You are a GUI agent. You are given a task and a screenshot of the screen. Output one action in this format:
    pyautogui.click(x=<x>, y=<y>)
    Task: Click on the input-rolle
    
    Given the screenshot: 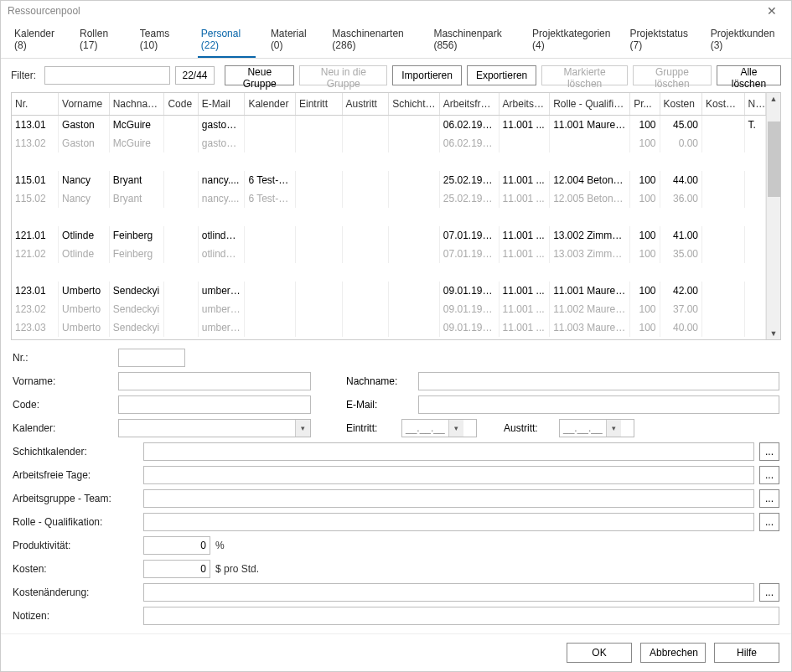 What is the action you would take?
    pyautogui.click(x=449, y=522)
    